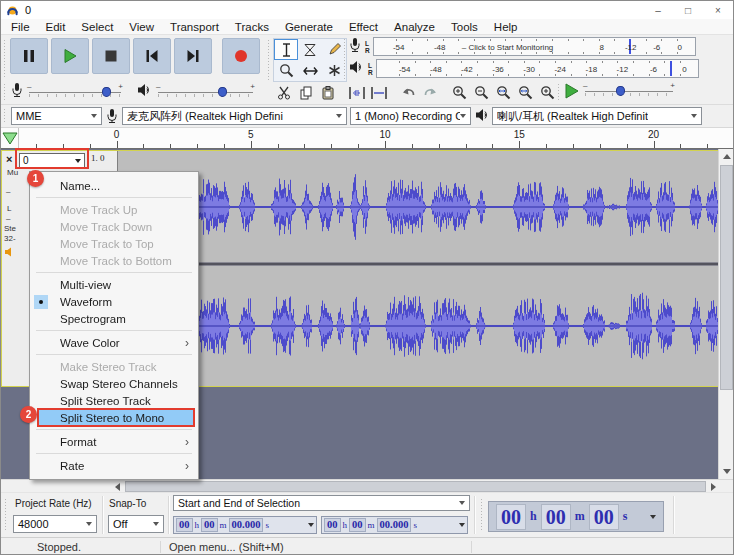  I want to click on maximize-button: □, so click(688, 10).